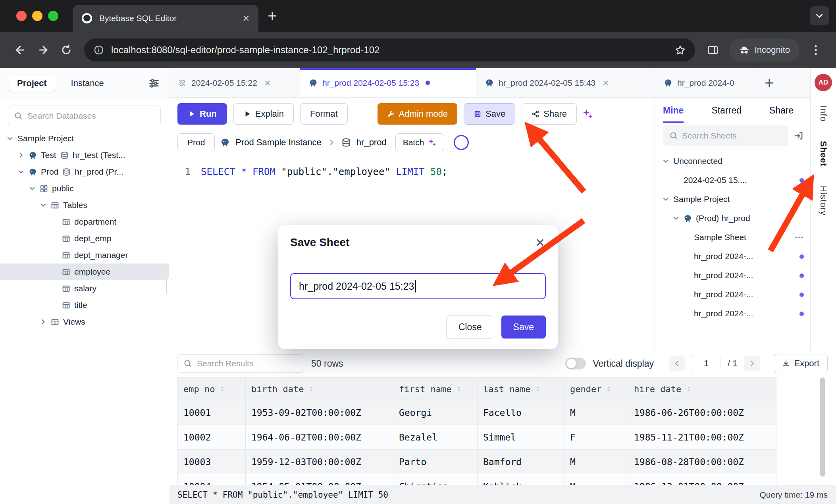 Image resolution: width=836 pixels, height=504 pixels. I want to click on tree-item-public: public, so click(84, 189).